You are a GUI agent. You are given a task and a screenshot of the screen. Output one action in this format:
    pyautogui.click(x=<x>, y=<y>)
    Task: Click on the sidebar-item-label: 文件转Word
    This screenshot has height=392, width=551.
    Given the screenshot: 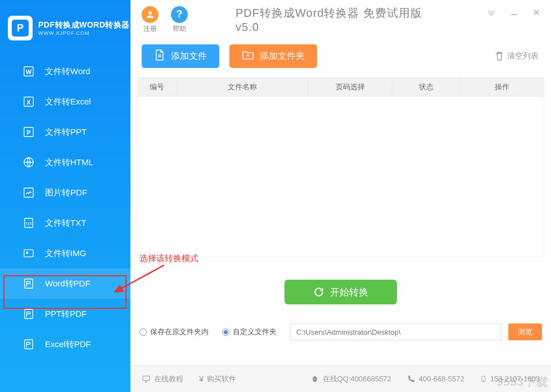 What is the action you would take?
    pyautogui.click(x=67, y=72)
    